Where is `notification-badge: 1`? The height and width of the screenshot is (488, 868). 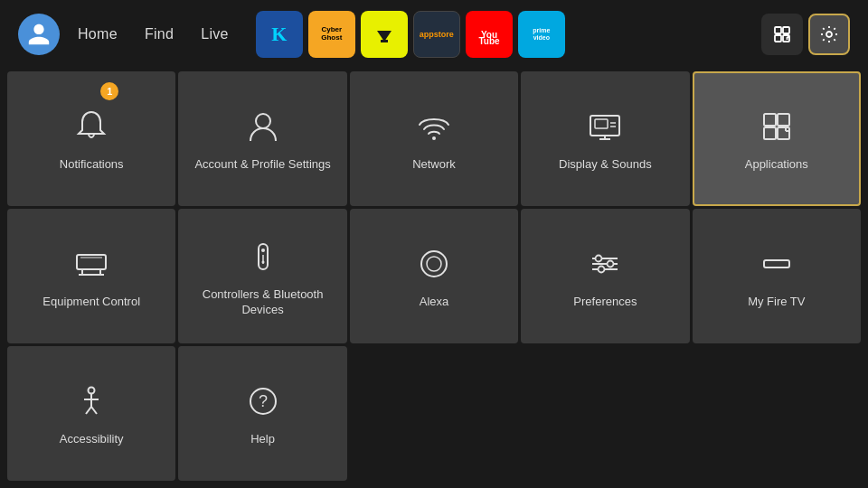 notification-badge: 1 is located at coordinates (109, 91).